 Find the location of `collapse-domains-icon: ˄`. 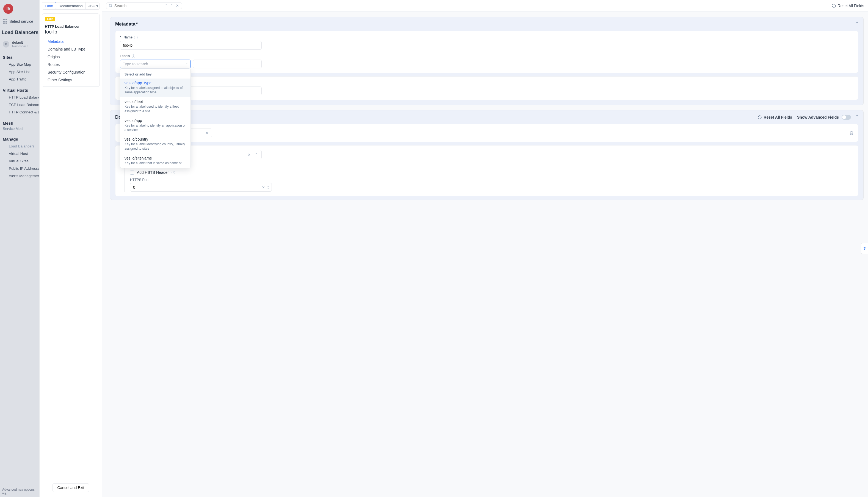

collapse-domains-icon: ˄ is located at coordinates (857, 117).